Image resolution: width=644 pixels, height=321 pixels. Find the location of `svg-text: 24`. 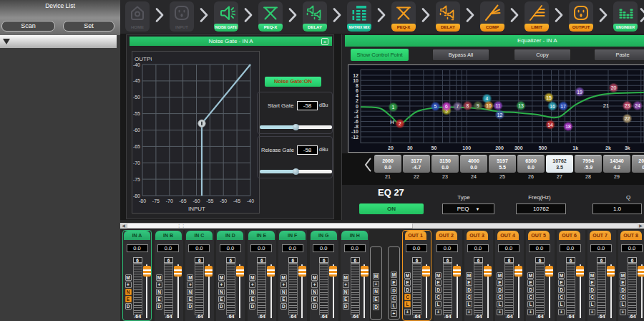

svg-text: 24 is located at coordinates (638, 106).